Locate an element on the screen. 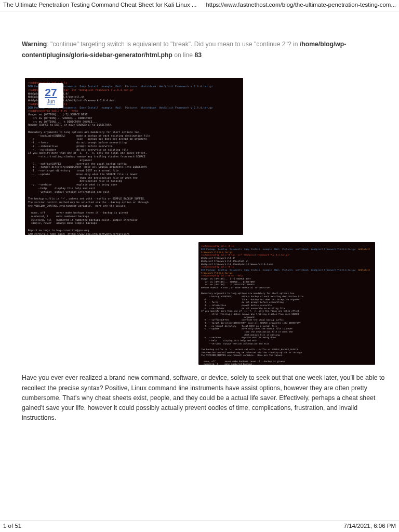  warning-text-mid: on line is located at coordinates (184, 55).